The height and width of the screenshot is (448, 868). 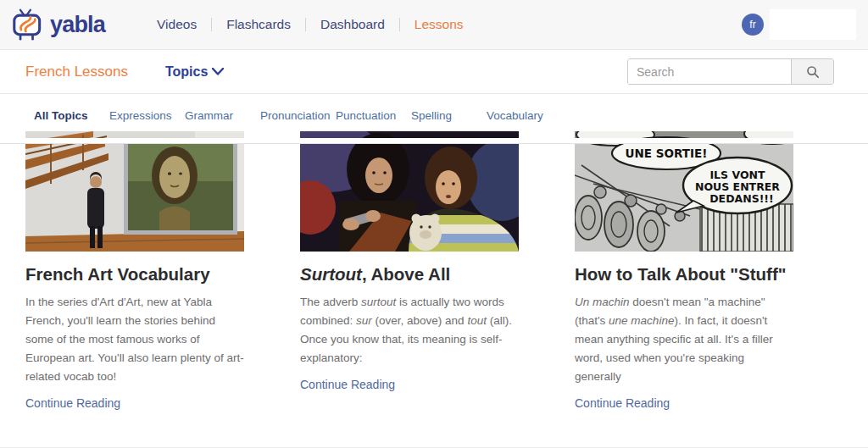 What do you see at coordinates (135, 191) in the screenshot?
I see `card-image-art-studio` at bounding box center [135, 191].